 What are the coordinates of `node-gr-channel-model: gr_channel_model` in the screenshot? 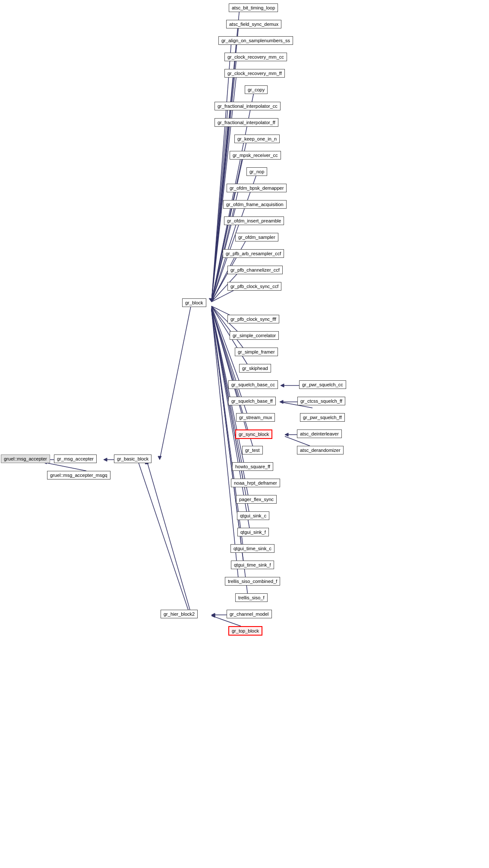 It's located at (249, 614).